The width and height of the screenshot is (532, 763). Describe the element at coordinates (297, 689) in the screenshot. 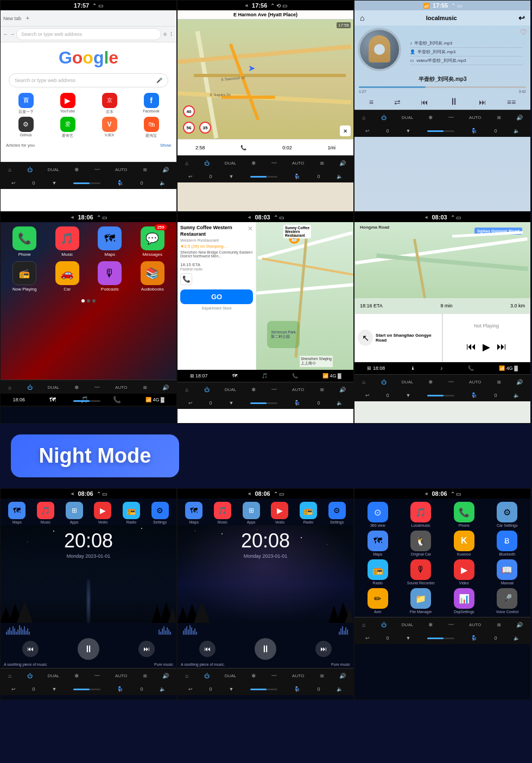

I see `seat-n2: 💺` at that location.